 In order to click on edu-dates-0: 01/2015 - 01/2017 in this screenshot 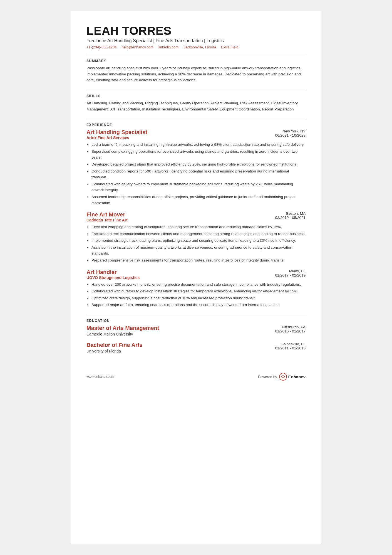, I will do `click(285, 331)`.